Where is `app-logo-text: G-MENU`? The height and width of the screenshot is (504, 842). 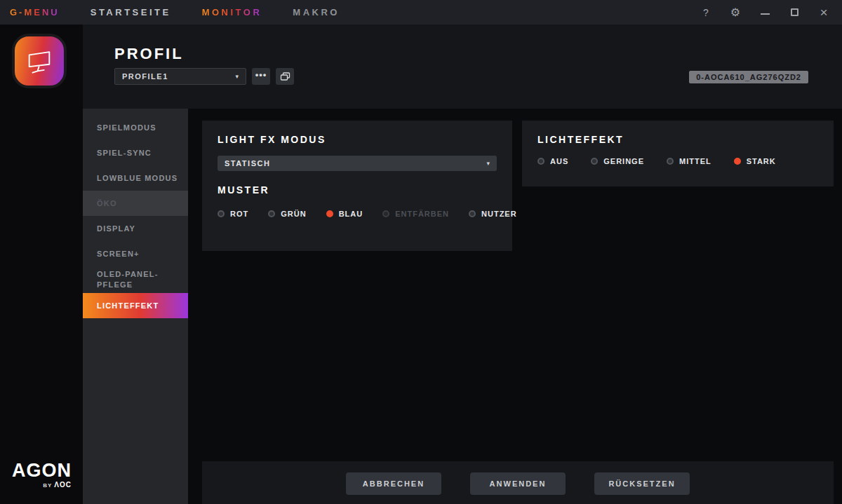 app-logo-text: G-MENU is located at coordinates (35, 13).